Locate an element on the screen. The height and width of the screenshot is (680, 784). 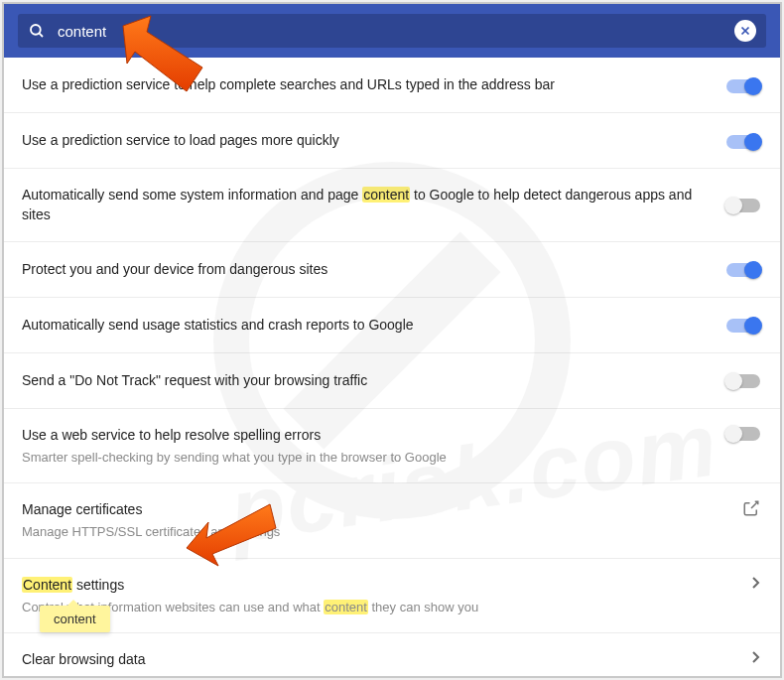
row-subtitle: Control what information websites can us… is located at coordinates (381, 608).